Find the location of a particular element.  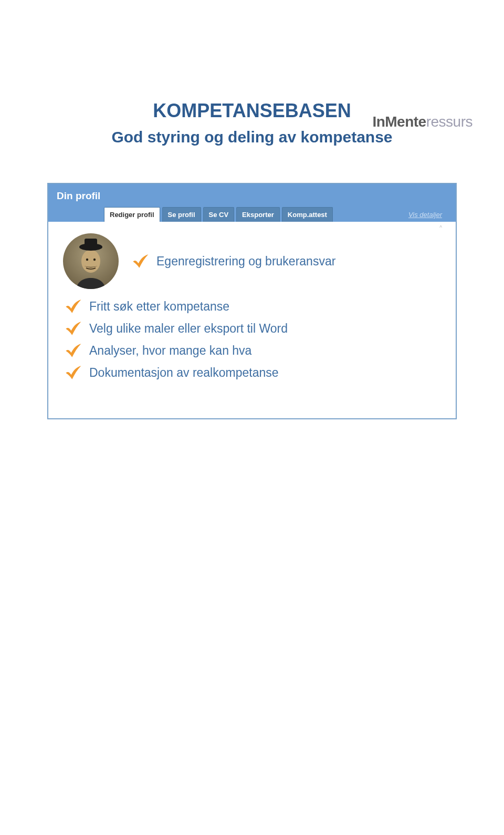

tab-se-cv: Se CV is located at coordinates (219, 214).